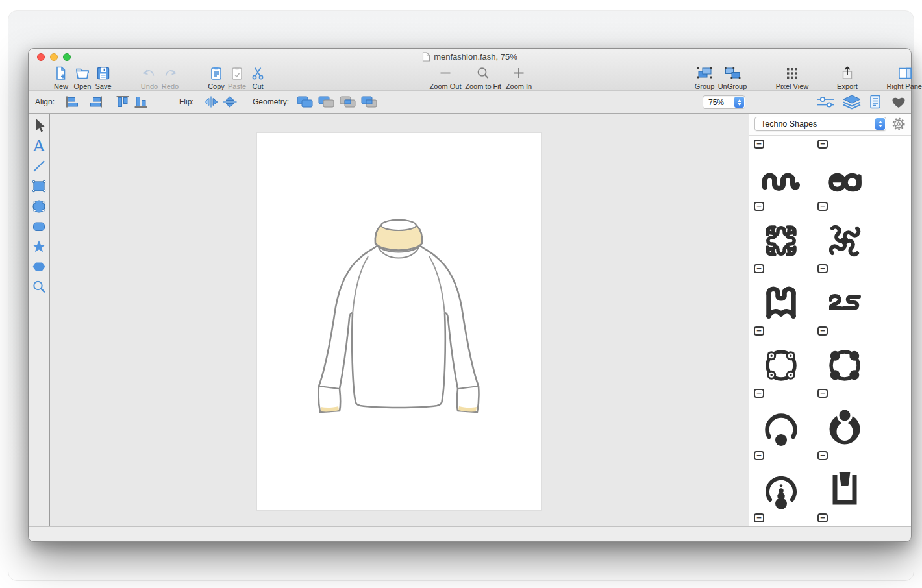  Describe the element at coordinates (875, 102) in the screenshot. I see `document-lines-icon` at that location.